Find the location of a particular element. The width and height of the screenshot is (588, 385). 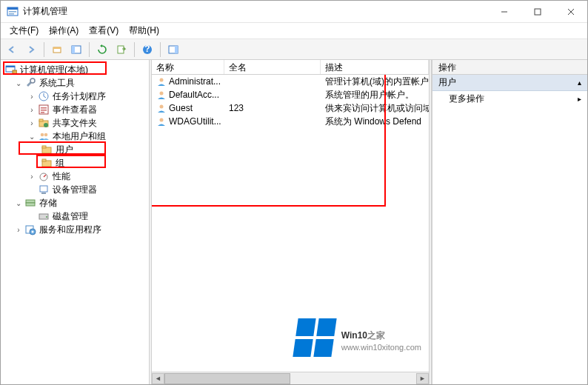

column-header-fullname: 全名 is located at coordinates (273, 67).